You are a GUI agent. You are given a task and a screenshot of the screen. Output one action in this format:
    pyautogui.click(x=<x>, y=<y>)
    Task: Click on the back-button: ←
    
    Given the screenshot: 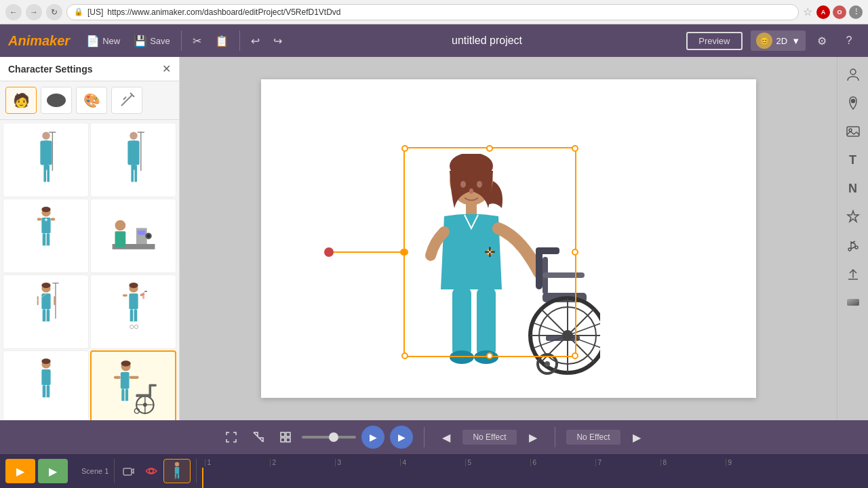 What is the action you would take?
    pyautogui.click(x=14, y=12)
    